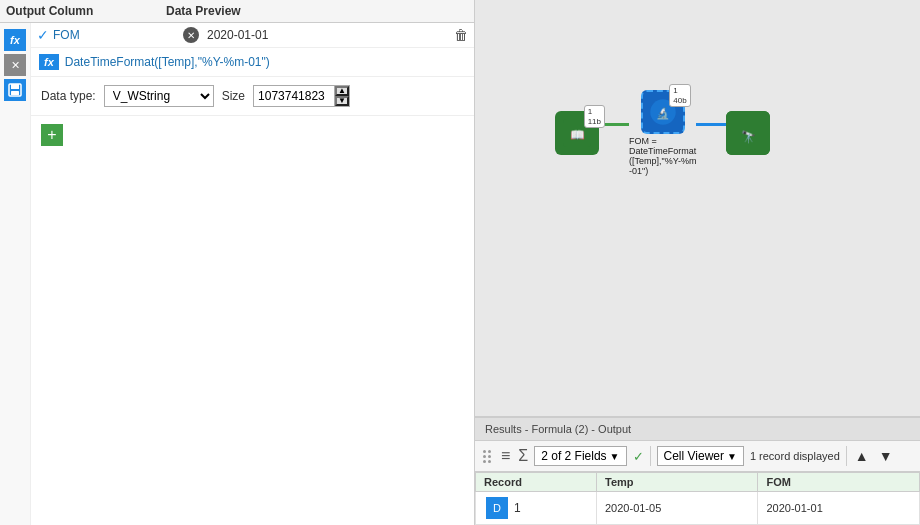 Image resolution: width=920 pixels, height=525 pixels. Describe the element at coordinates (15, 40) in the screenshot. I see `formula-icon-btn: fx` at that location.